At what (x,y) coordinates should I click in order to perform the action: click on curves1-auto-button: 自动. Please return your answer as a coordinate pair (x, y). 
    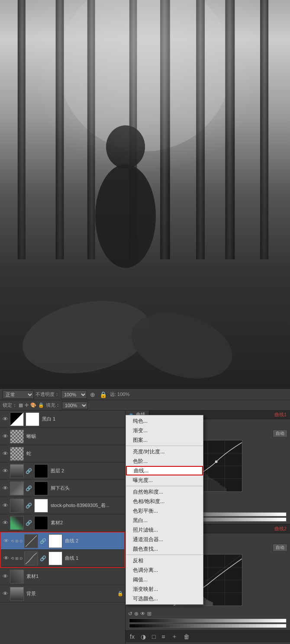
    Looking at the image, I should click on (280, 434).